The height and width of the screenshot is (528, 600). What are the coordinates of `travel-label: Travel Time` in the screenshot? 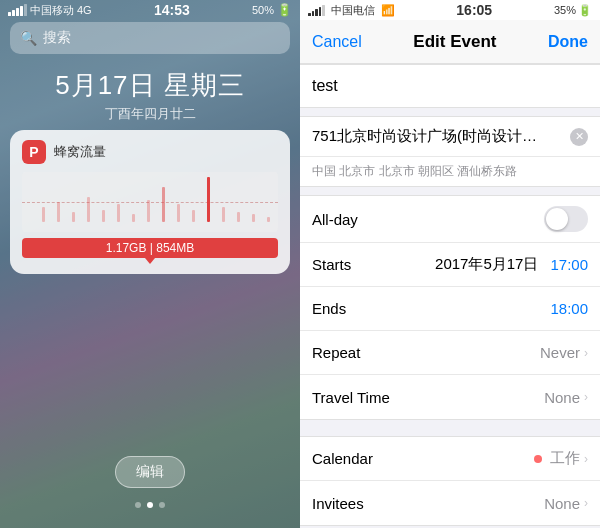 It's located at (352, 398).